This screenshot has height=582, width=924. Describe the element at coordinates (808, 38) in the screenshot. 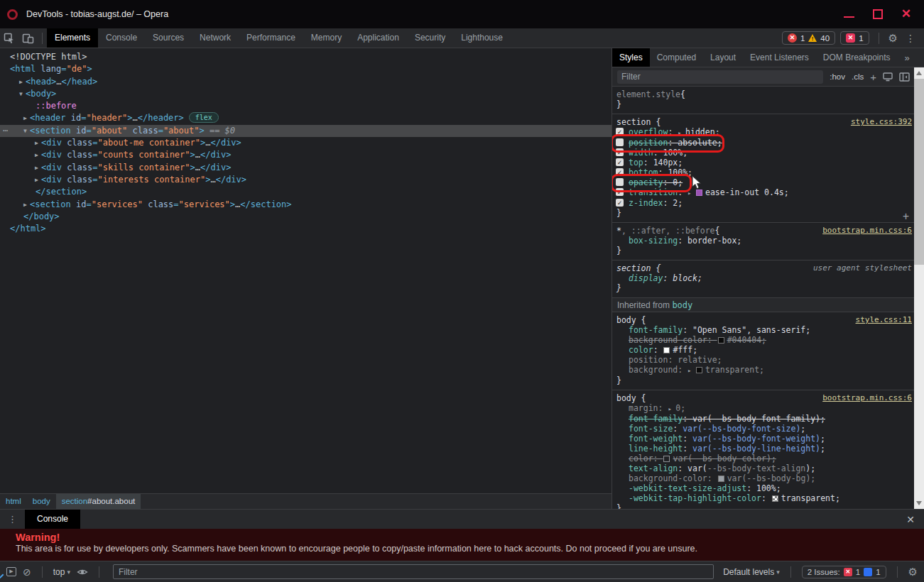

I see `console-counts-badge: ✕ 1 ! 40` at that location.